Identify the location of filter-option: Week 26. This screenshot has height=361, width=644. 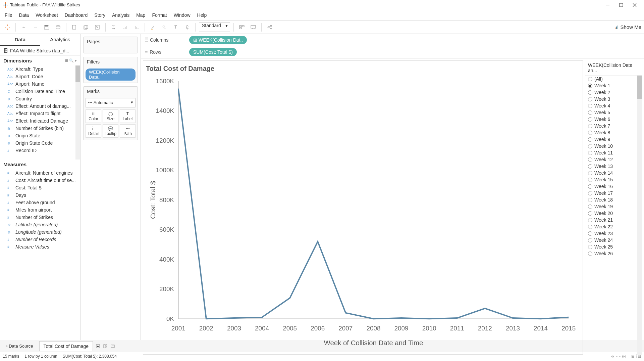
(614, 254).